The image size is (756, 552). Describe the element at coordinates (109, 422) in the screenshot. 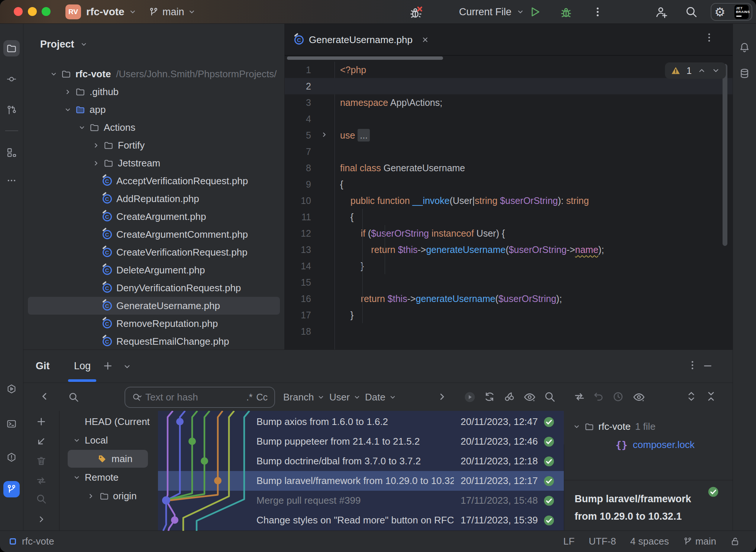

I see `branch-head-row: HEAD (Current` at that location.